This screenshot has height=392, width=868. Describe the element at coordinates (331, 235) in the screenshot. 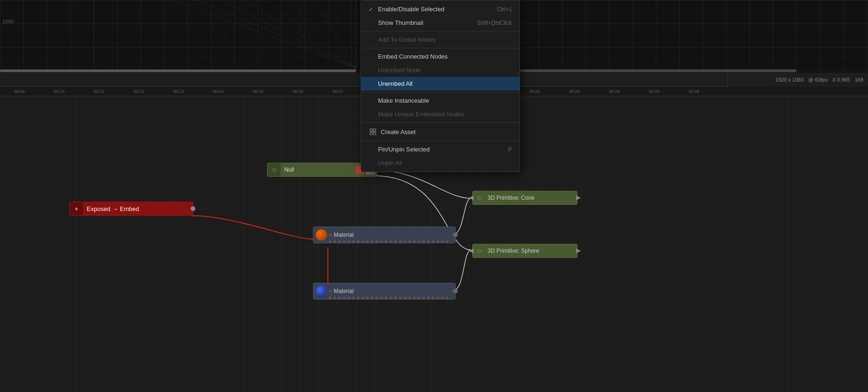

I see `material-orange-circle-icon: ○` at that location.